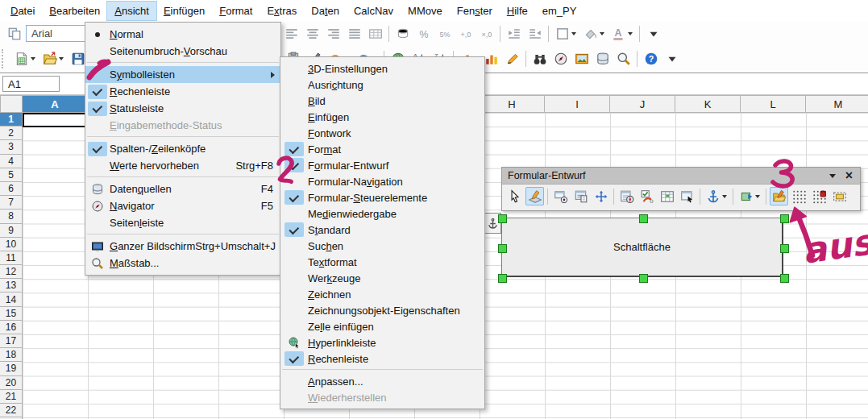 The image size is (868, 419). Describe the element at coordinates (513, 60) in the screenshot. I see `draw-button` at that location.